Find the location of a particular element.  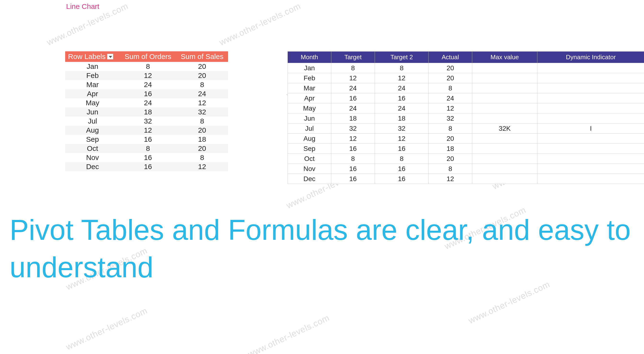

data-cell-month: Apr is located at coordinates (310, 98).